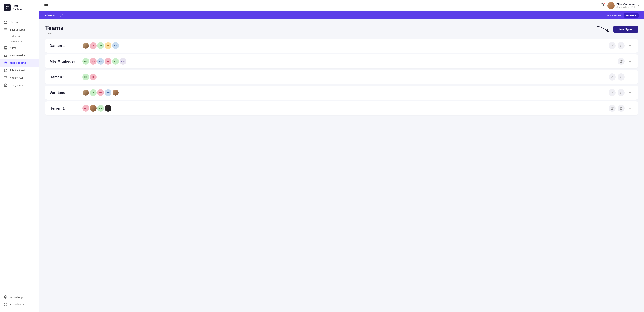  What do you see at coordinates (20, 36) in the screenshot?
I see `sidebar-item-hallenplaetze: Hallenplätze` at bounding box center [20, 36].